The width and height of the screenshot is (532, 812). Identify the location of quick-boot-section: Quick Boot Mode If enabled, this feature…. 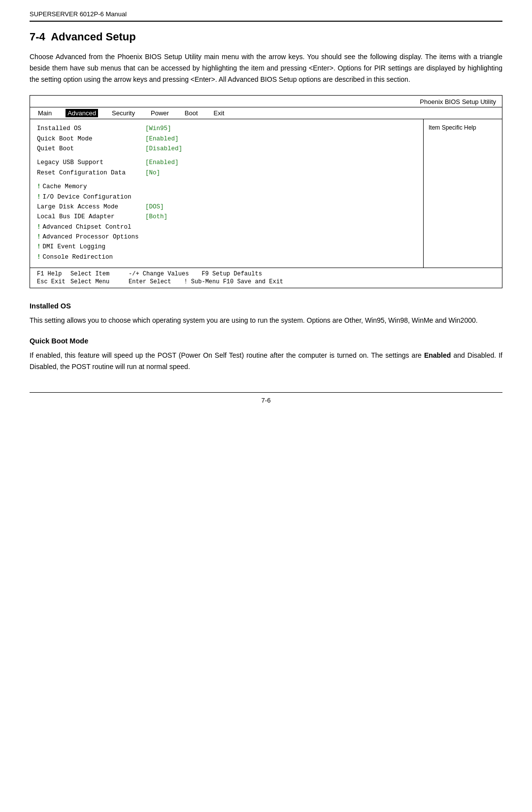
(266, 355).